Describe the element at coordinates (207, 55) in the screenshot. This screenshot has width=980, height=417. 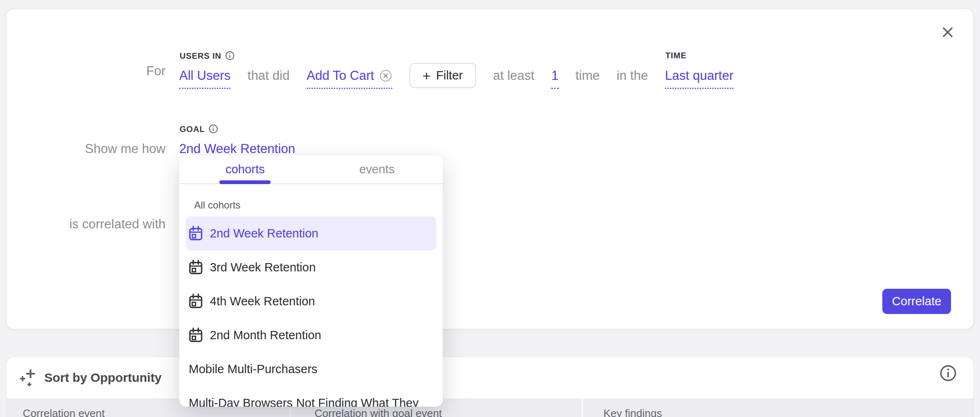
I see `users-in-label: USERS IN` at that location.